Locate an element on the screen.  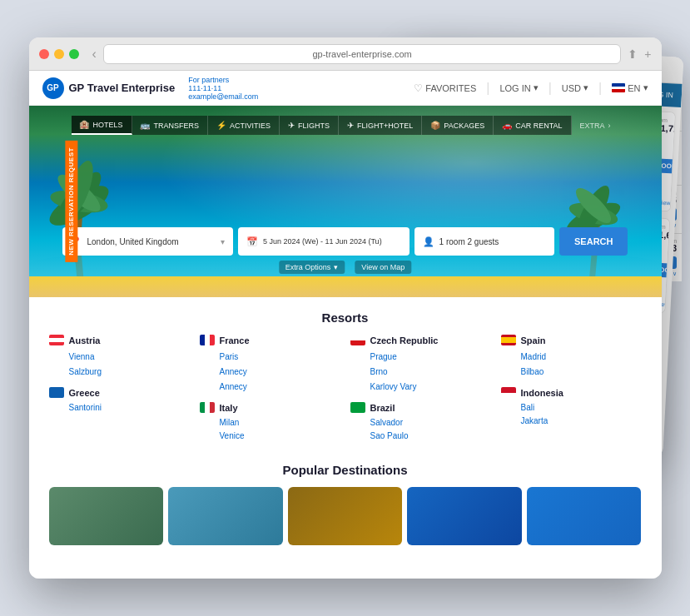
favorites-nav-item: ♡ FAVORITES is located at coordinates (444, 88).